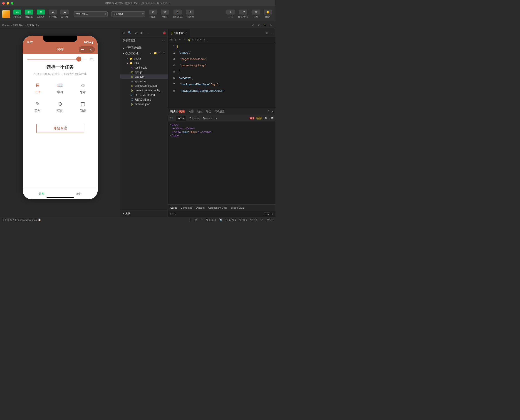  What do you see at coordinates (267, 33) in the screenshot?
I see `split-editor-icon: ▥` at bounding box center [267, 33].